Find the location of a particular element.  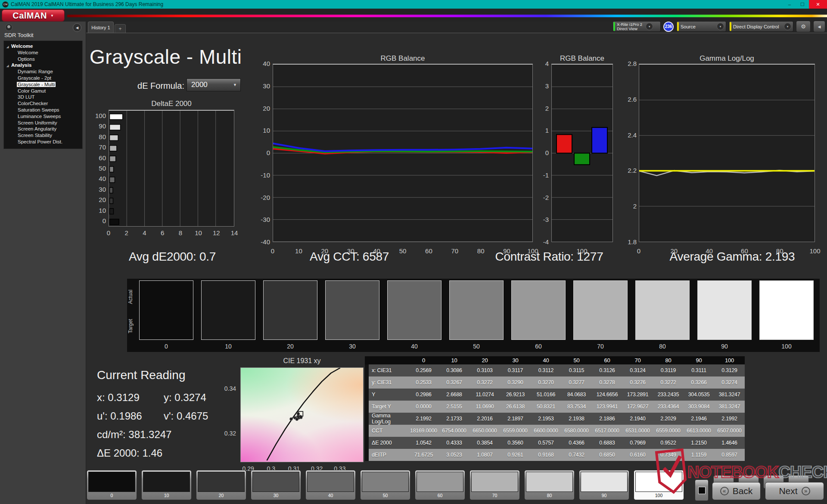

stat-avg-cct: Avg CCT: 6587 is located at coordinates (349, 257).